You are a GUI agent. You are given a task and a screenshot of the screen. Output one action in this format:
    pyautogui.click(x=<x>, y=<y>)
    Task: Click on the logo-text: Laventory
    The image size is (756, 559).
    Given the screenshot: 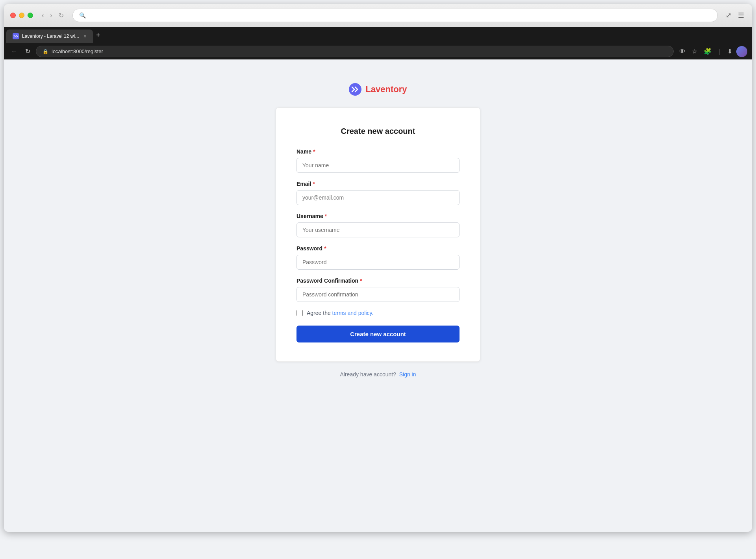 What is the action you would take?
    pyautogui.click(x=386, y=89)
    